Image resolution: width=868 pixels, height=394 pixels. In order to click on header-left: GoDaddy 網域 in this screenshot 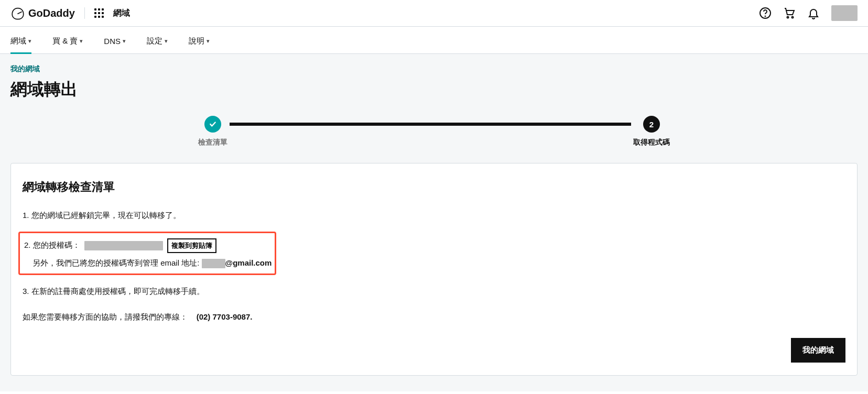, I will do `click(70, 13)`.